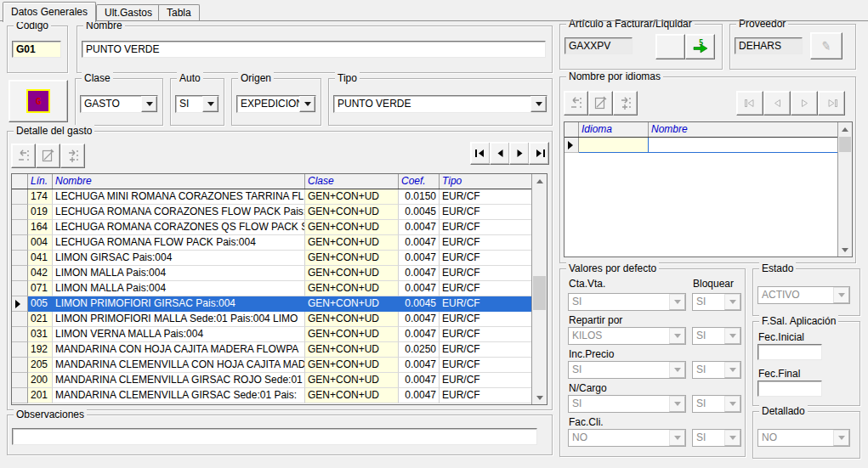 The height and width of the screenshot is (468, 868). Describe the element at coordinates (539, 153) in the screenshot. I see `nav-last-button` at that location.